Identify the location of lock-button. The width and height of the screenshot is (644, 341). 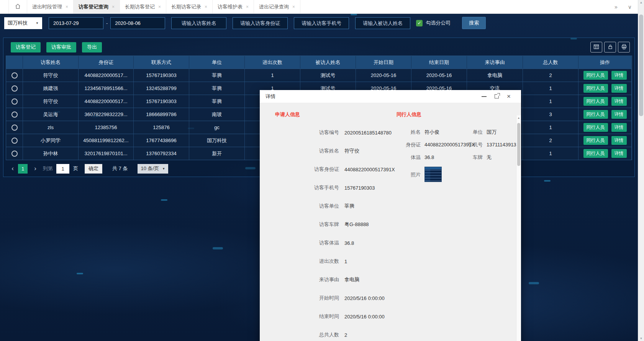
(610, 47).